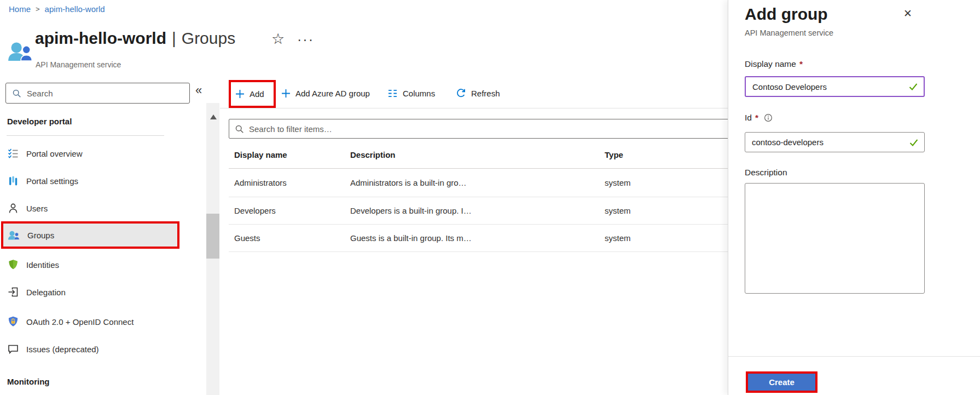  What do you see at coordinates (291, 129) in the screenshot?
I see `filter-placeholder: Search to filter items…` at bounding box center [291, 129].